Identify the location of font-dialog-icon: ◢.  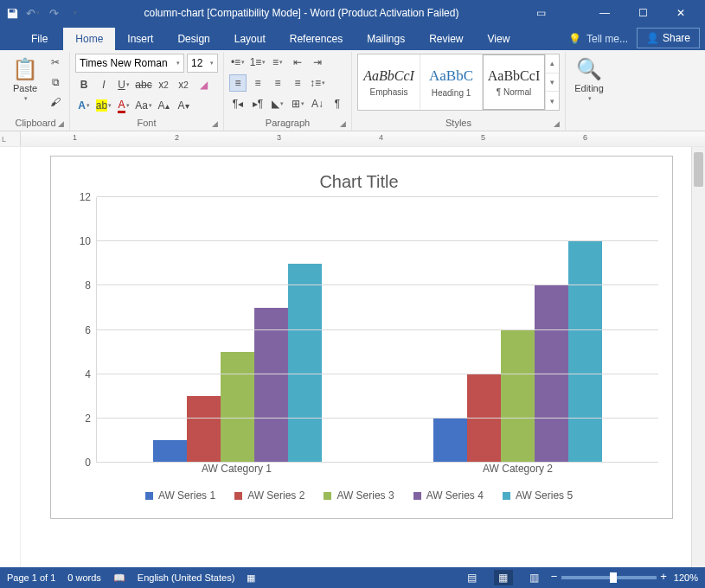
(215, 124).